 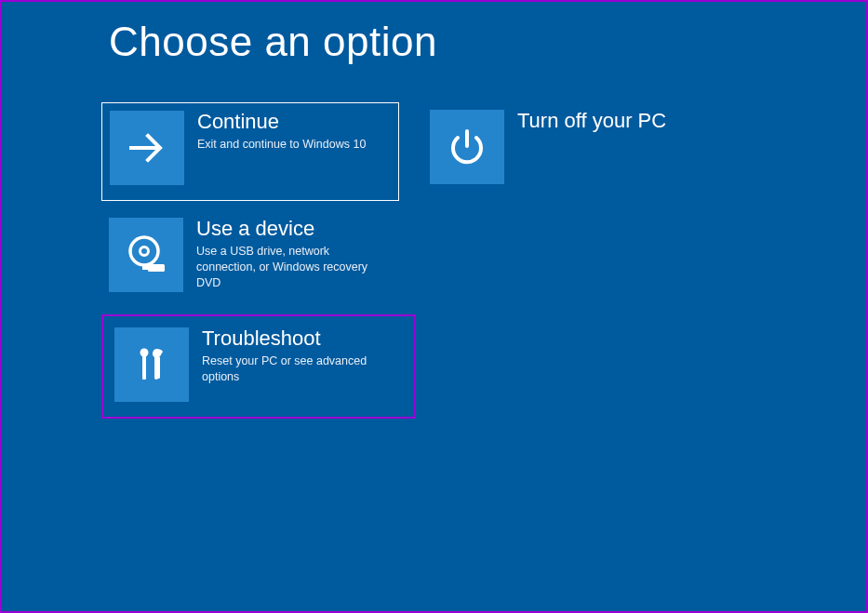 I want to click on option-continue: Continue Exit and continue to Windows 10, so click(x=250, y=152).